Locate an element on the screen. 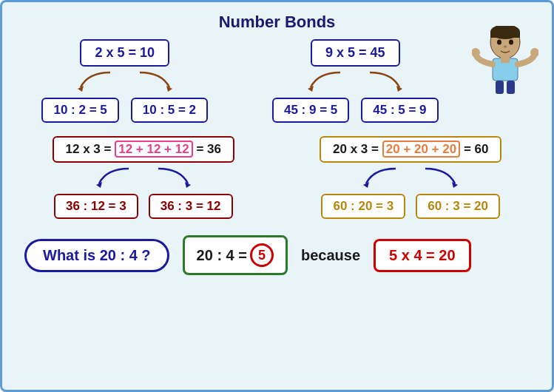  mult-group-right: 20 x 3 = 20 + 20 + 20 = 60 60 : 20 = 3 6… is located at coordinates (411, 178).